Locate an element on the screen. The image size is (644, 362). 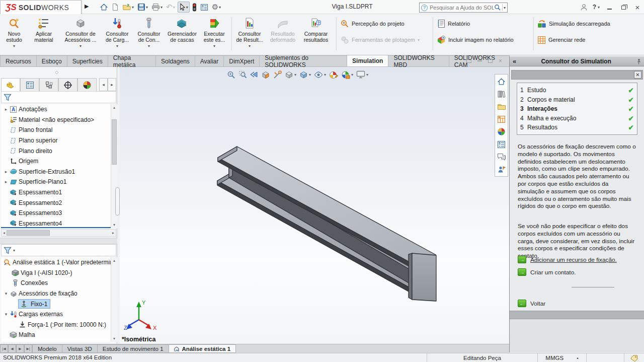
filter-caret-icon: ▾ is located at coordinates (14, 251).